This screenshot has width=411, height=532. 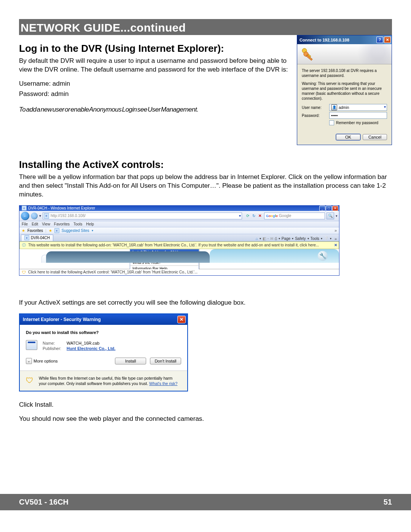 What do you see at coordinates (25, 224) in the screenshot?
I see `menu-file: File` at bounding box center [25, 224].